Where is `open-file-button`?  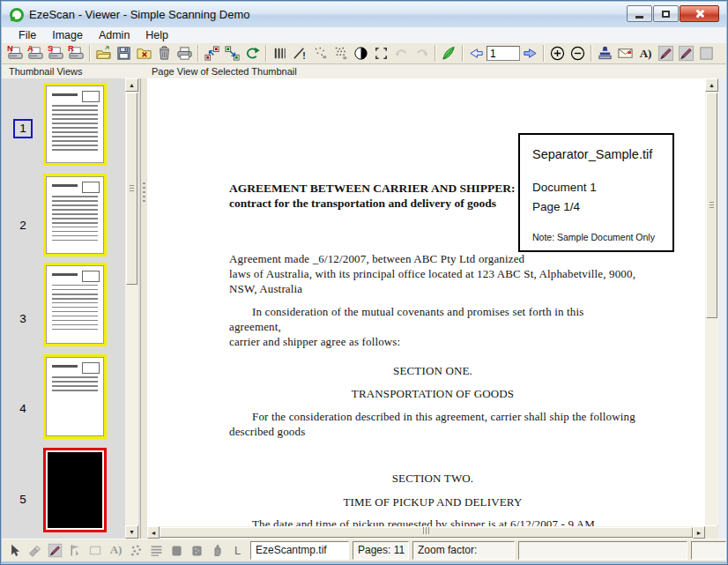
open-file-button is located at coordinates (104, 53).